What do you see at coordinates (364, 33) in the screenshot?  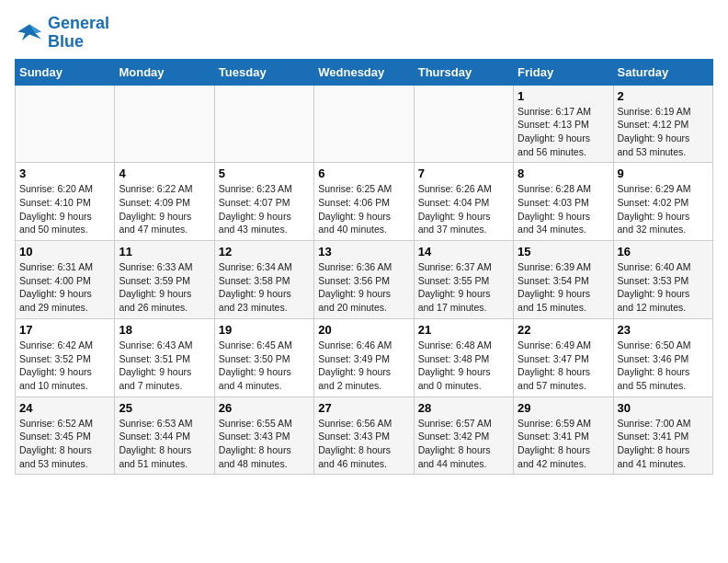 I see `page-header: GeneralBlue` at bounding box center [364, 33].